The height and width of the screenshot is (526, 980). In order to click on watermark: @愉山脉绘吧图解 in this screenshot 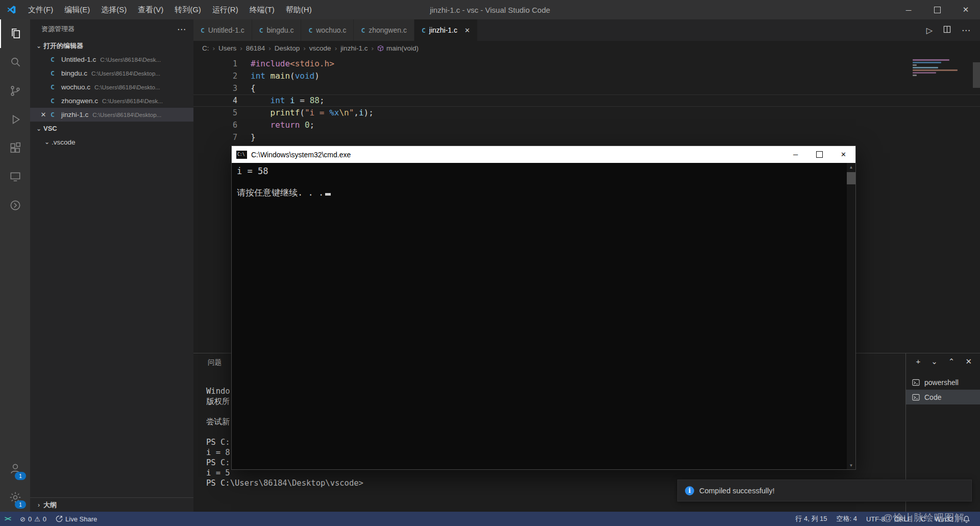, I will do `click(924, 518)`.